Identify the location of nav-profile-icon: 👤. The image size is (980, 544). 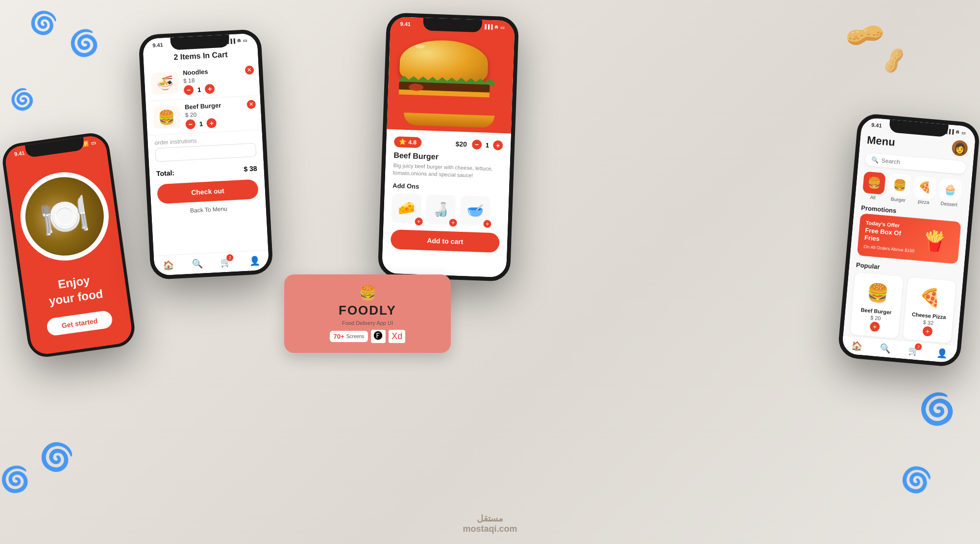
(255, 261).